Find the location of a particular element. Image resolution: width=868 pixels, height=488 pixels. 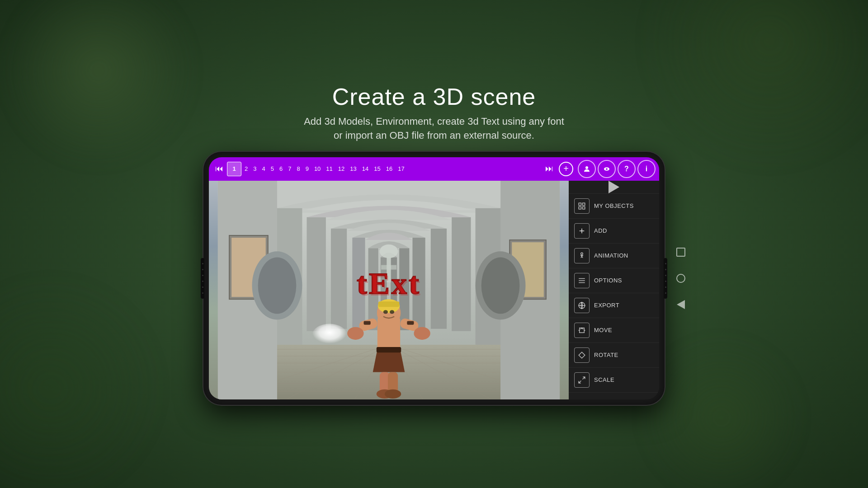

frame-13-btn: 13 is located at coordinates (353, 169).